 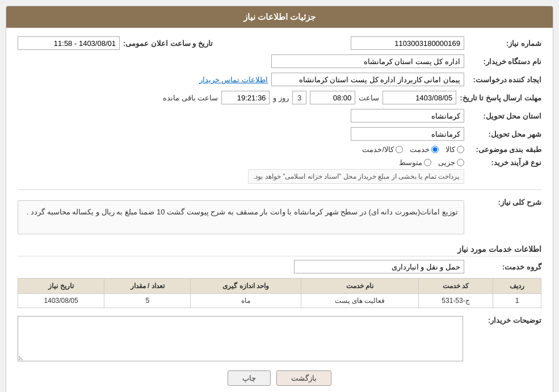 I want to click on buyer-notes-label: توضیحات خریدار:, so click(x=505, y=320).